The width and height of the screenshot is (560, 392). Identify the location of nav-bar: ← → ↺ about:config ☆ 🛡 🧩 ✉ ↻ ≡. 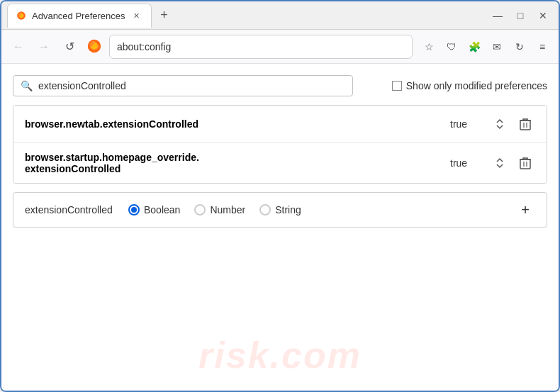
(280, 47).